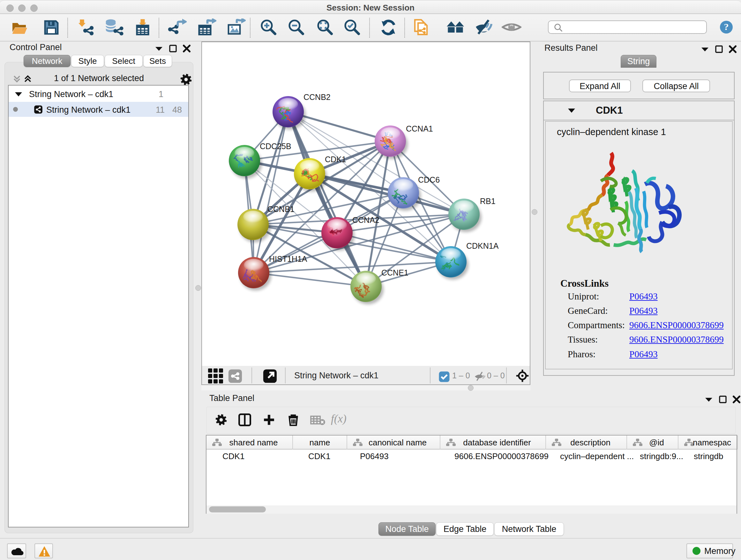 This screenshot has width=741, height=560. Describe the element at coordinates (429, 180) in the screenshot. I see `svg-text: CDC6` at that location.